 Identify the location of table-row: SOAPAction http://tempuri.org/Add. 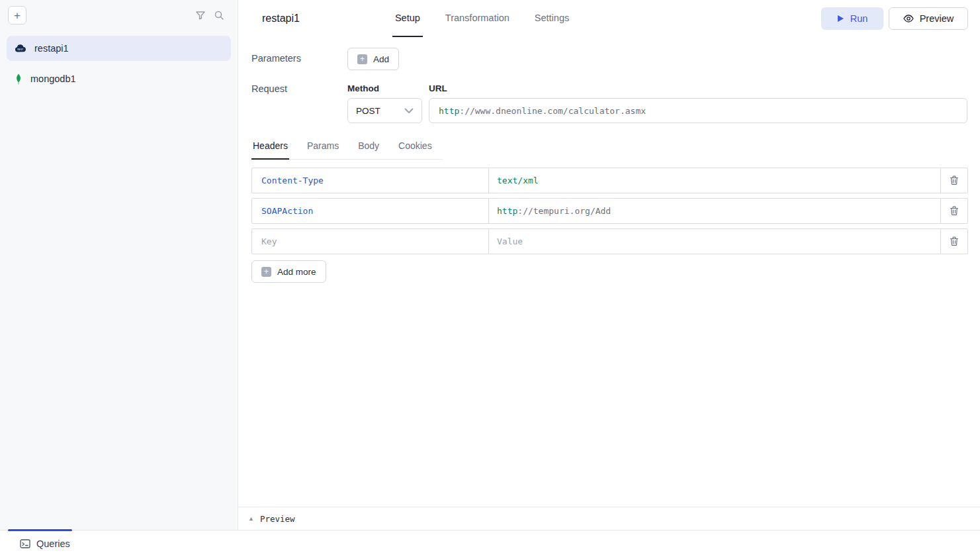
(609, 211).